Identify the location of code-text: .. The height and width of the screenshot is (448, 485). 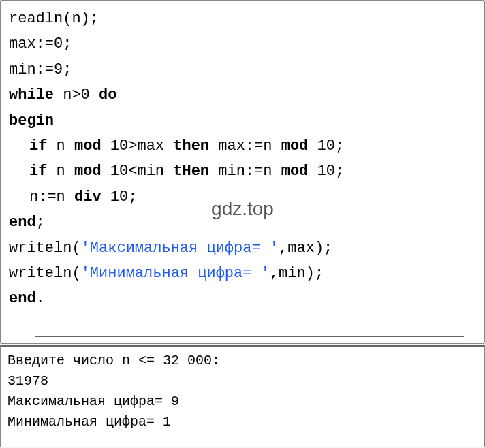
(41, 298).